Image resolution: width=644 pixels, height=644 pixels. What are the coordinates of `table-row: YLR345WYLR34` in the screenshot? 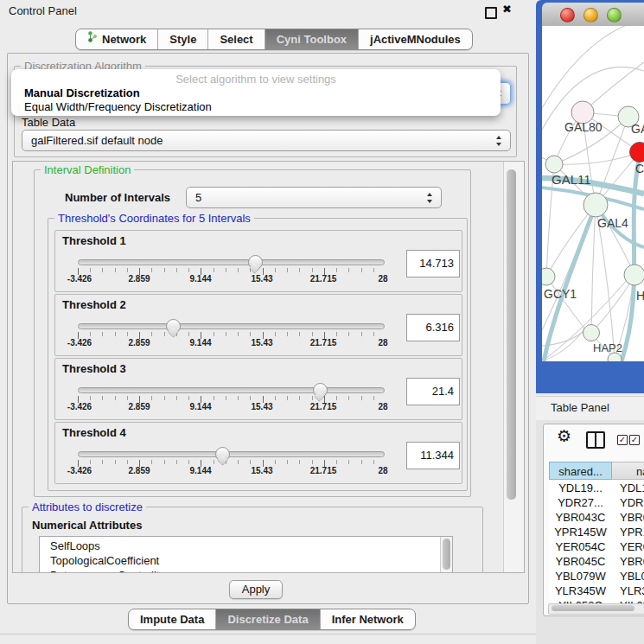 It's located at (596, 591).